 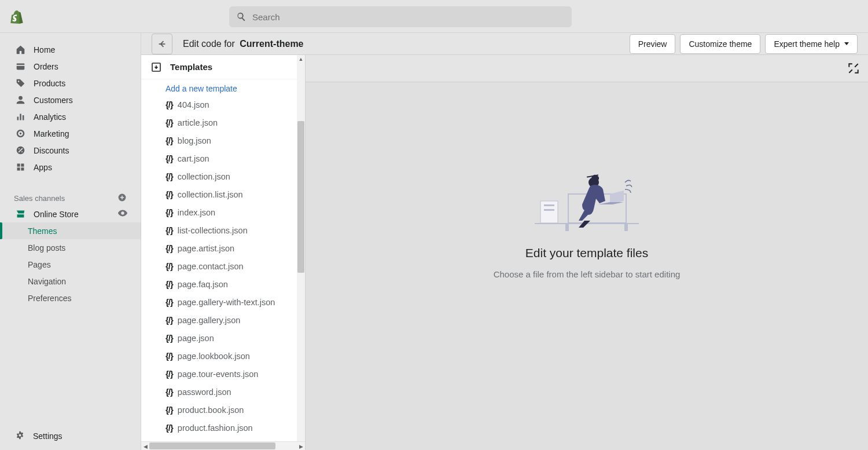 What do you see at coordinates (301, 59) in the screenshot?
I see `scroll-up-icon: ▲` at bounding box center [301, 59].